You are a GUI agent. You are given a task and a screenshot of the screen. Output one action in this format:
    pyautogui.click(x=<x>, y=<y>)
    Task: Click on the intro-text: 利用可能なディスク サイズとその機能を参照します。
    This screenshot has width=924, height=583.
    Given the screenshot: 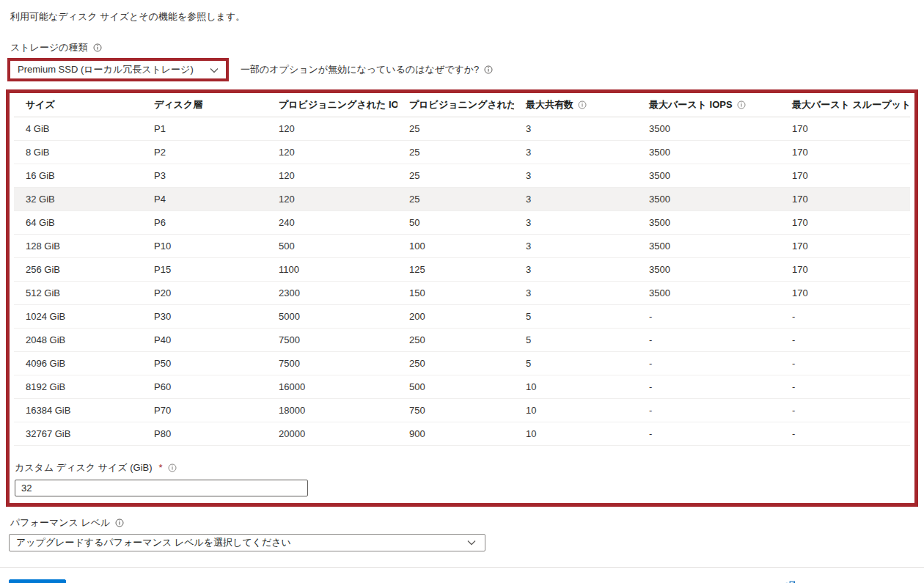 What is the action you would take?
    pyautogui.click(x=467, y=17)
    